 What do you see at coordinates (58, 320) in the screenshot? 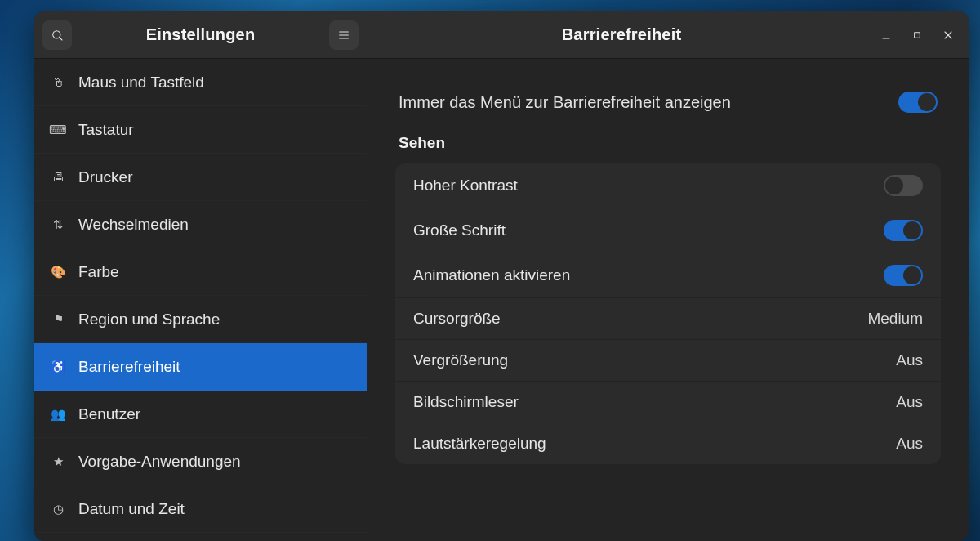
I see `sidebar-item-icon: ⚑` at bounding box center [58, 320].